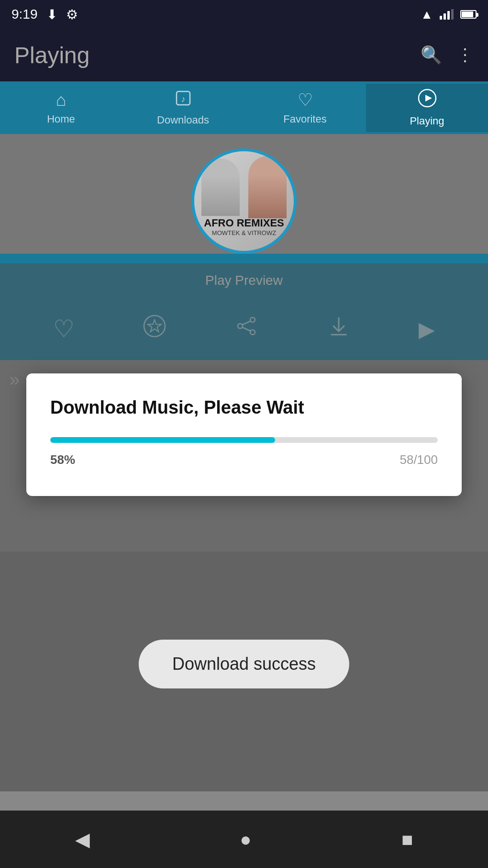 The width and height of the screenshot is (488, 868). I want to click on status-time: 9:19, so click(25, 14).